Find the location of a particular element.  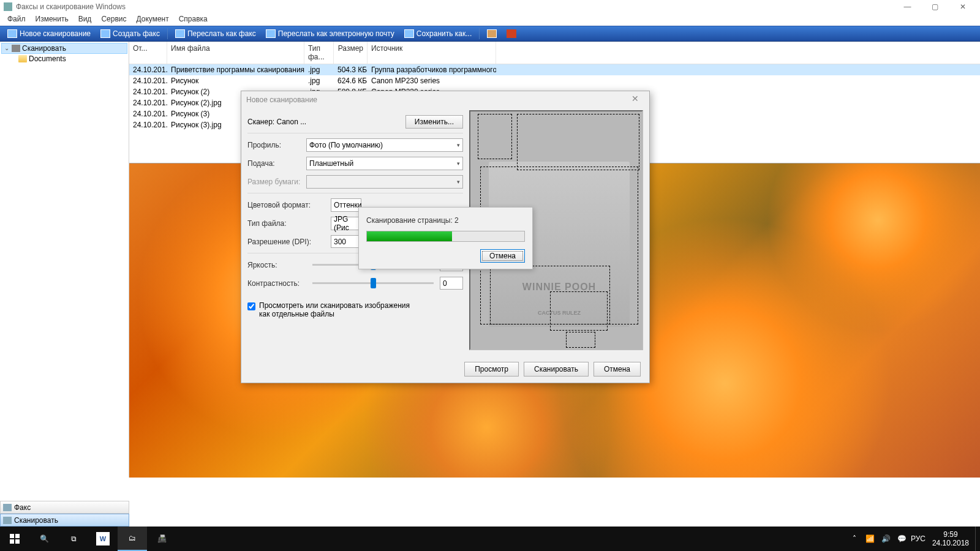

contrast-input is located at coordinates (451, 283).